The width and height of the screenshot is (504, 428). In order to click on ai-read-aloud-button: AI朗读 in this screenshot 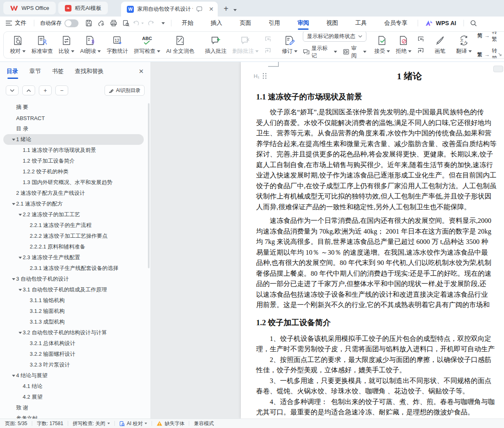, I will do `click(90, 45)`.